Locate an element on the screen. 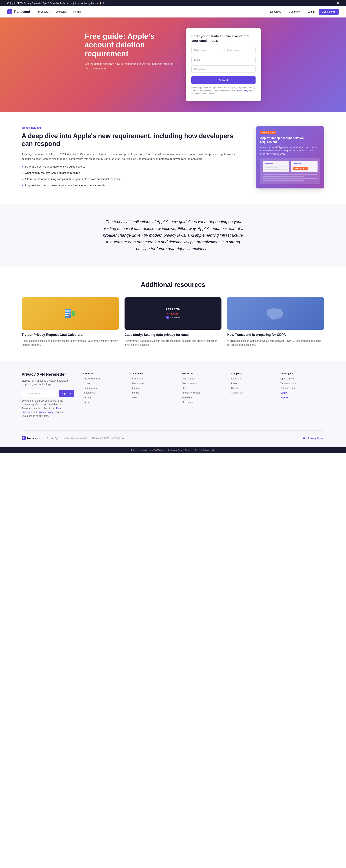  footer-link-healthcare: Healthcare is located at coordinates (154, 383).